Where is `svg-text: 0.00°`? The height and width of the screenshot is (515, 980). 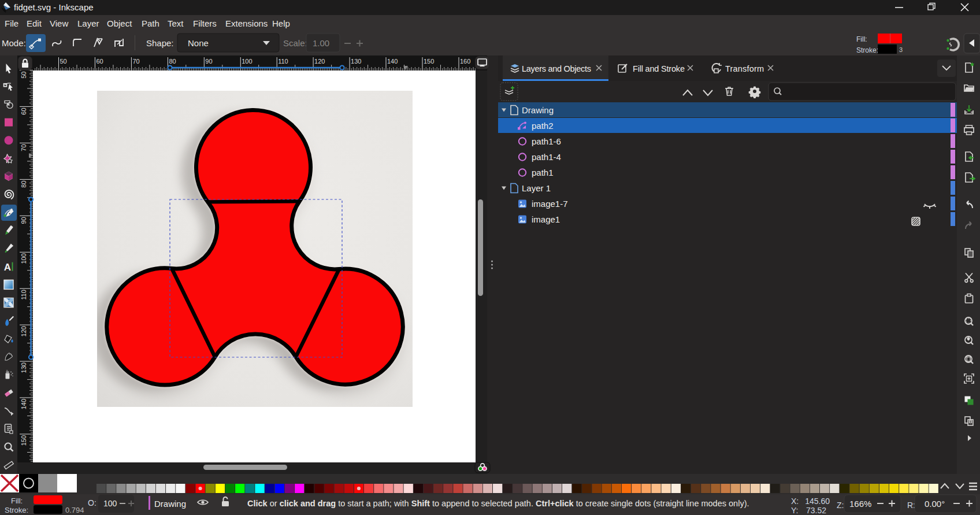
svg-text: 0.00° is located at coordinates (935, 504).